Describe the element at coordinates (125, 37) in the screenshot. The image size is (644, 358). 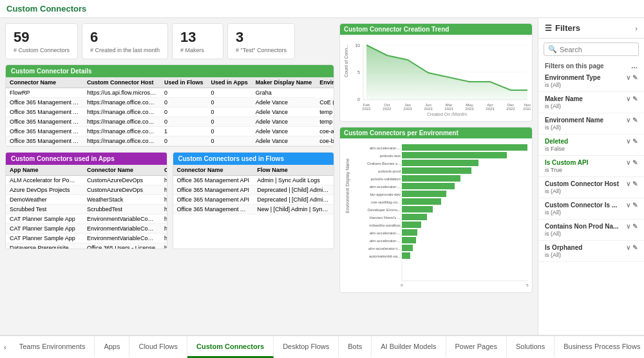
I see `stat-number-1: 6` at that location.